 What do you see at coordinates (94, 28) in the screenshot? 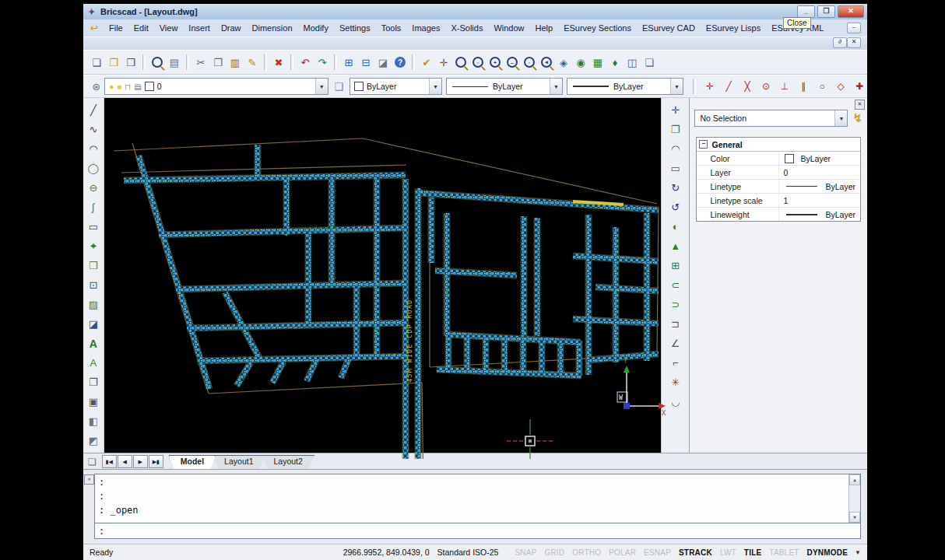
I see `document-icon: ↩` at bounding box center [94, 28].